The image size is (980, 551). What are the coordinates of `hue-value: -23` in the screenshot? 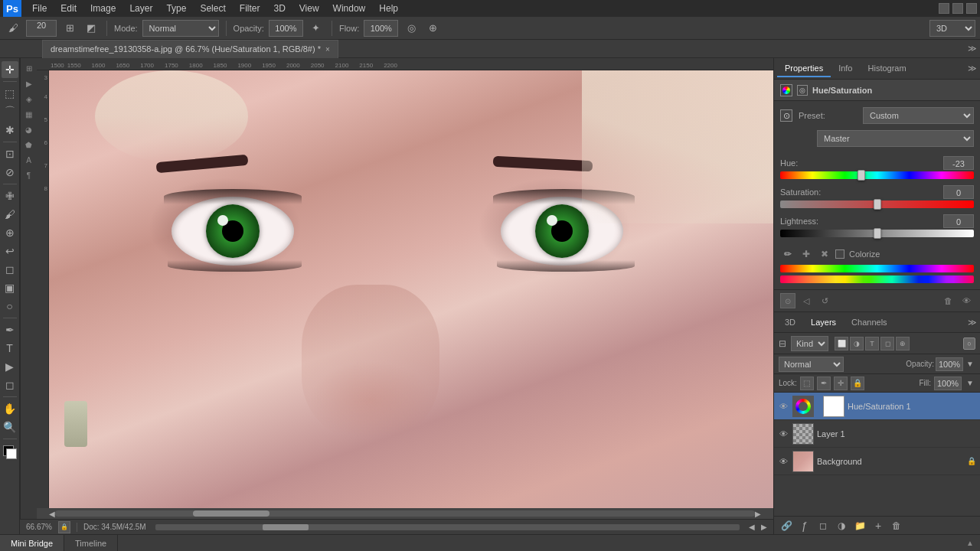 It's located at (959, 163).